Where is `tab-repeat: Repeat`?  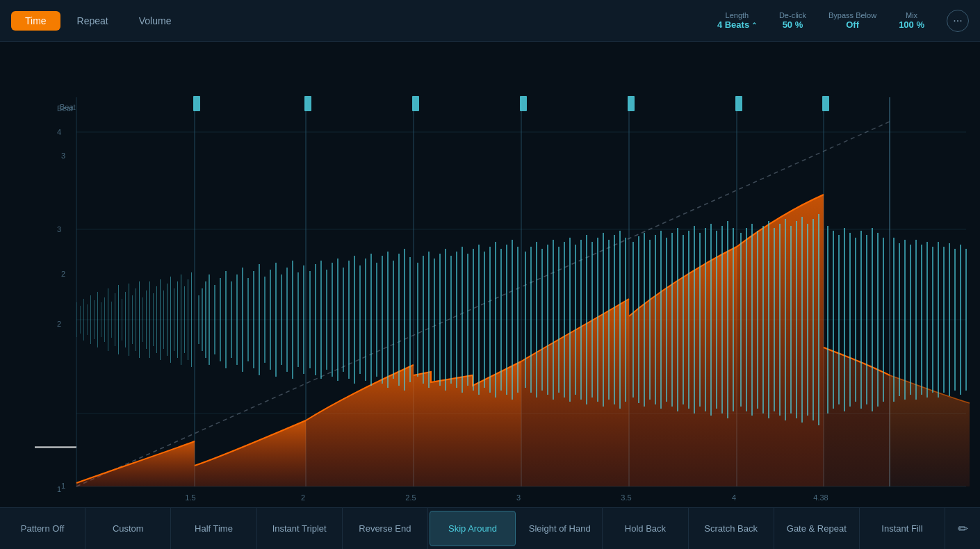
tab-repeat: Repeat is located at coordinates (93, 21).